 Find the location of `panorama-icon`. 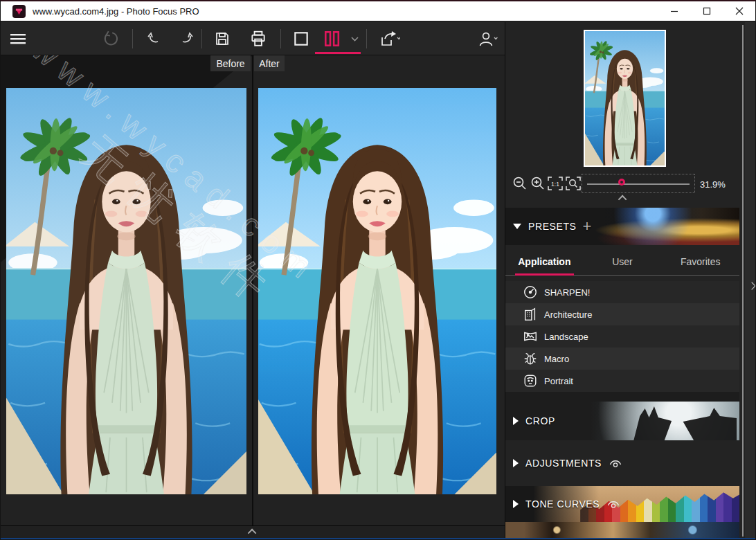

panorama-icon is located at coordinates (530, 336).